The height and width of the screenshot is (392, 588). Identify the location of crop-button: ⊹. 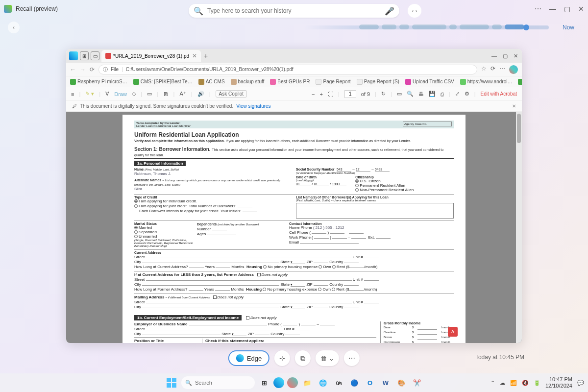
(282, 358).